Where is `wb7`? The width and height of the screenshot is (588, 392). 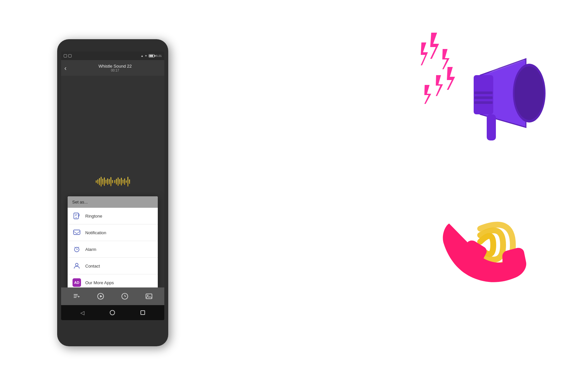
wb7 is located at coordinates (106, 182).